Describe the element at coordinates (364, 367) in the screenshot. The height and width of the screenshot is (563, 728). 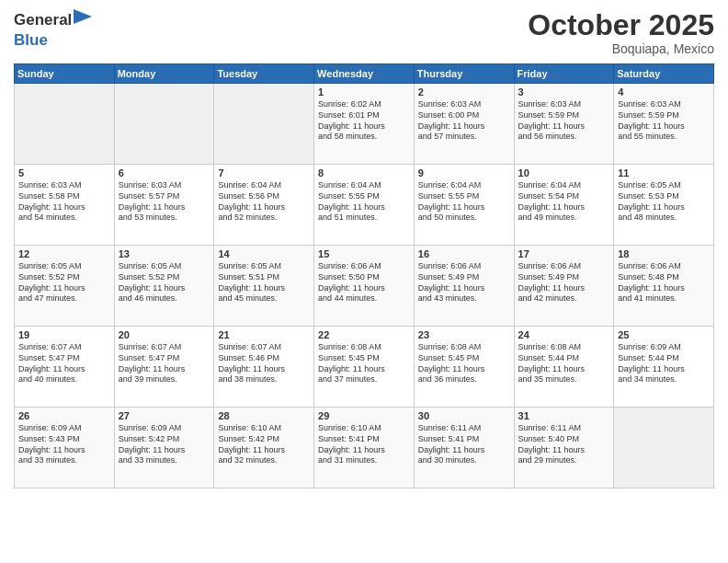
I see `calendar-cell: 22Sunrise: 6:08 AM Sunset: 5:45 PM Dayli…` at that location.